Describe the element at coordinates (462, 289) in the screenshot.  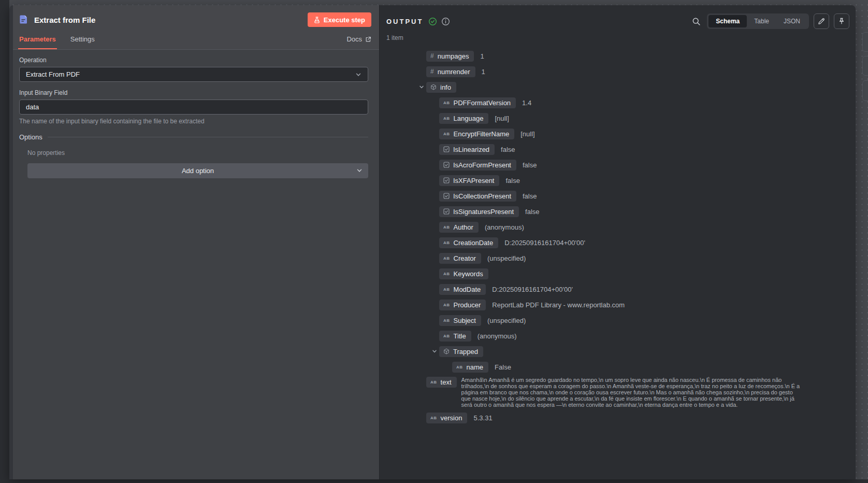
I see `schema-key-pill: ABModDate` at that location.